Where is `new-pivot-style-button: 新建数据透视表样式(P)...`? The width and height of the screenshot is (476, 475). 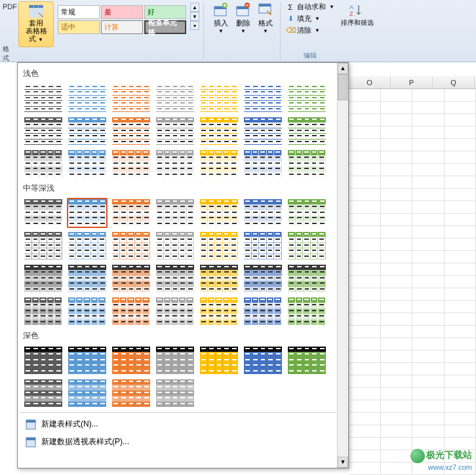 new-pivot-style-button: 新建数据透视表样式(P)... is located at coordinates (177, 442).